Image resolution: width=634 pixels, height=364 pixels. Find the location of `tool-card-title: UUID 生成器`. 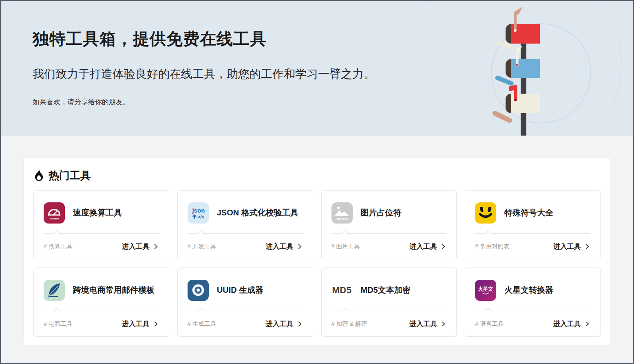

tool-card-title: UUID 生成器 is located at coordinates (240, 290).